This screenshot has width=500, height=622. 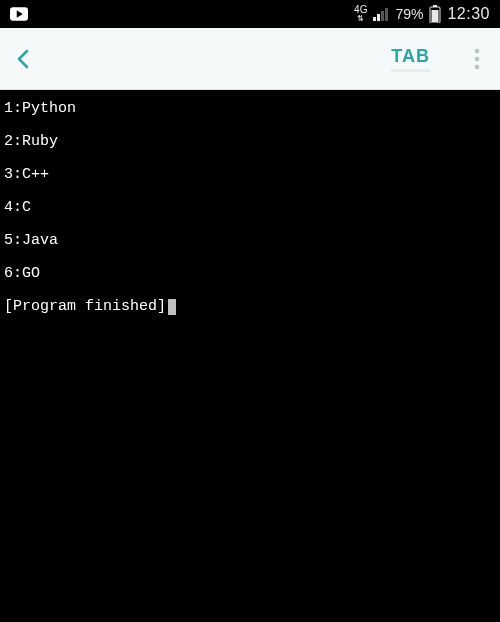 I want to click on signal-icon, so click(x=381, y=14).